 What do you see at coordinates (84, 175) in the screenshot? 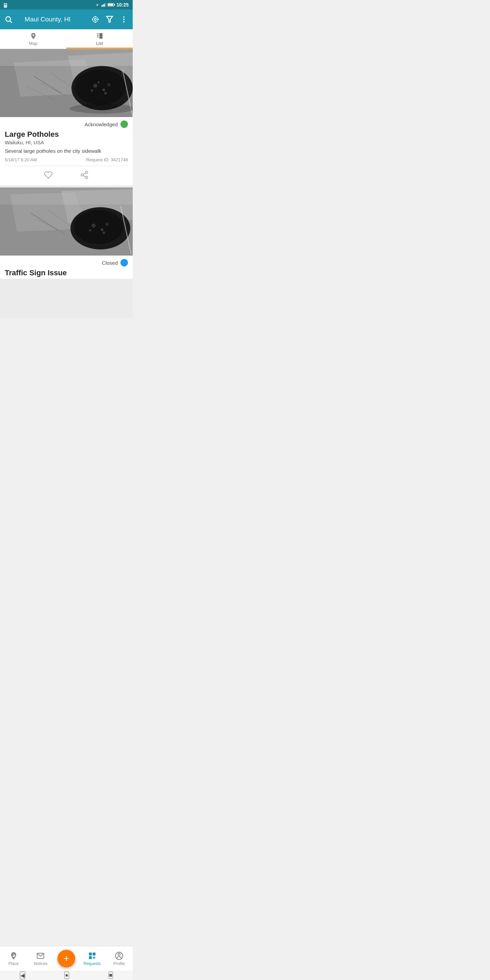
I see `share-icon` at bounding box center [84, 175].